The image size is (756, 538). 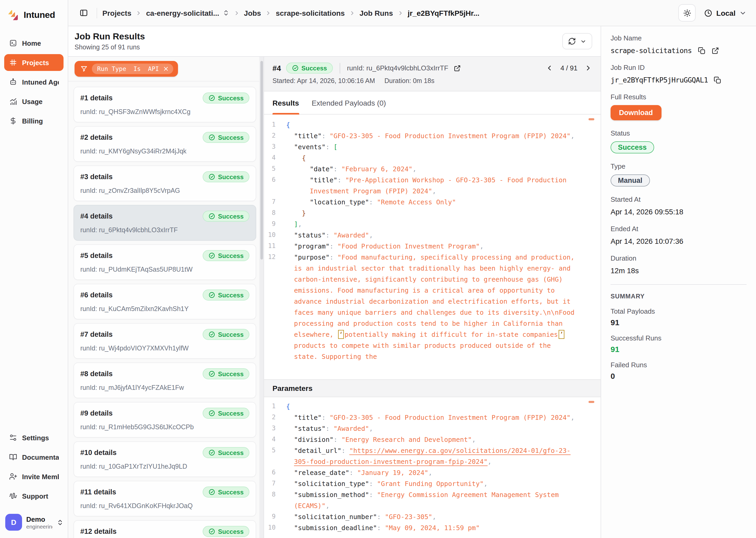 I want to click on breadcrumb-job-name: scrape-solicitations, so click(x=310, y=13).